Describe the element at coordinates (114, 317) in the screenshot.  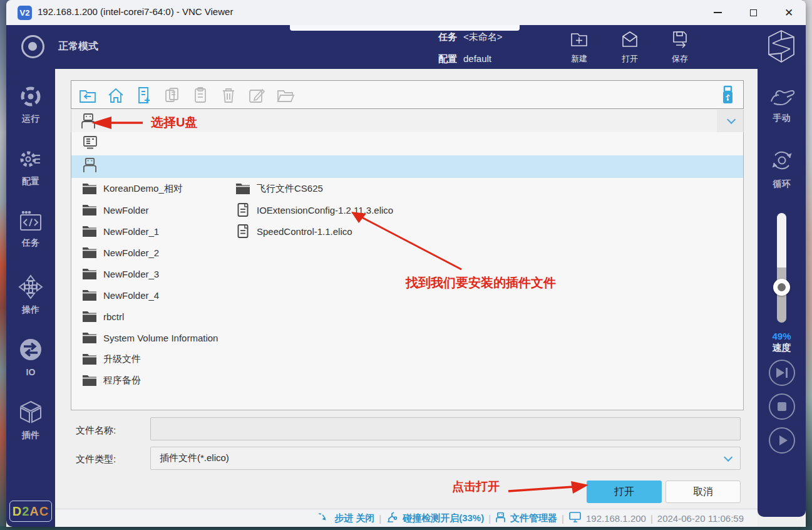
I see `entry-label: rbctrl` at that location.